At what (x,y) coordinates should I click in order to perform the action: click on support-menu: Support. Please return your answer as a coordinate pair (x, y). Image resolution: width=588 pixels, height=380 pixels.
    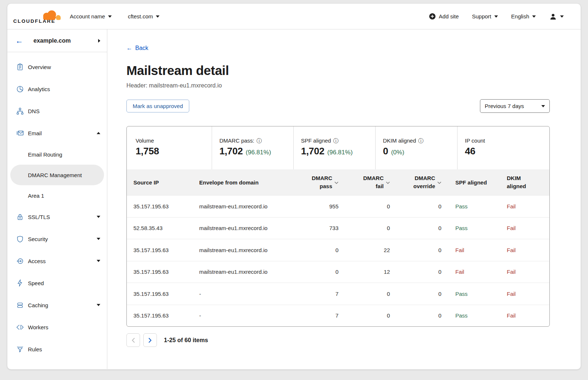
    Looking at the image, I should click on (485, 16).